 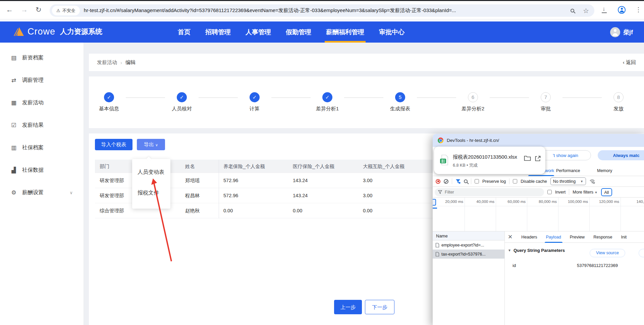 What do you see at coordinates (392, 32) in the screenshot?
I see `nav-item-approval: 审批中心` at bounding box center [392, 32].